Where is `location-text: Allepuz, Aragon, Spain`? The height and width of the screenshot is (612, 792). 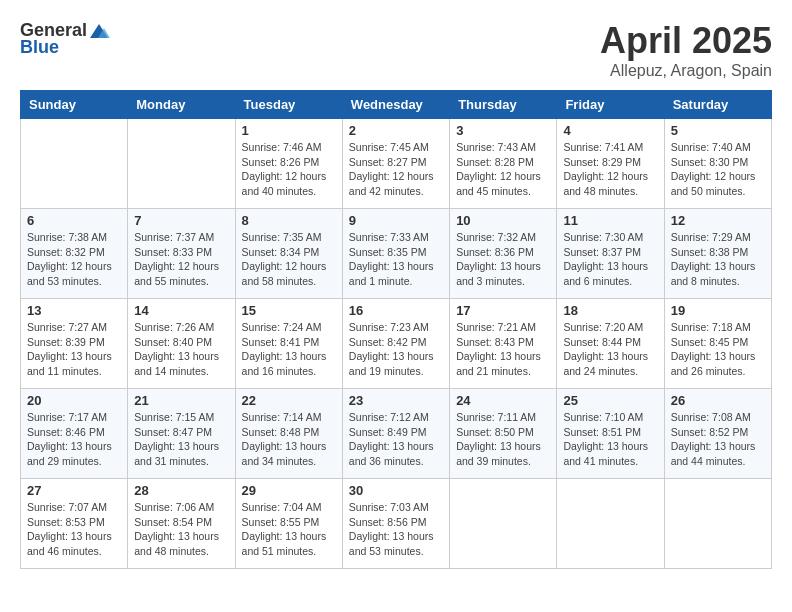
location-text: Allepuz, Aragon, Spain is located at coordinates (686, 71).